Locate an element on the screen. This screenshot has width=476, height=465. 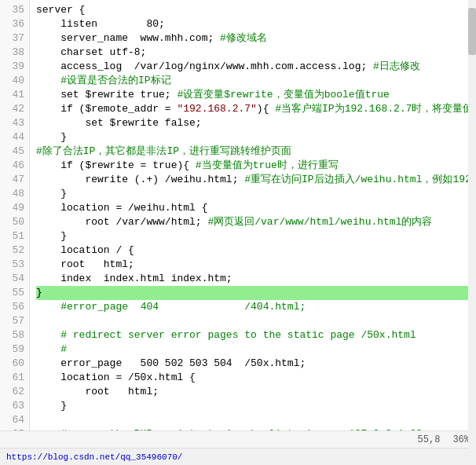
line-numbers: 3536373839404142434445464748495051525354… is located at coordinates (15, 215).